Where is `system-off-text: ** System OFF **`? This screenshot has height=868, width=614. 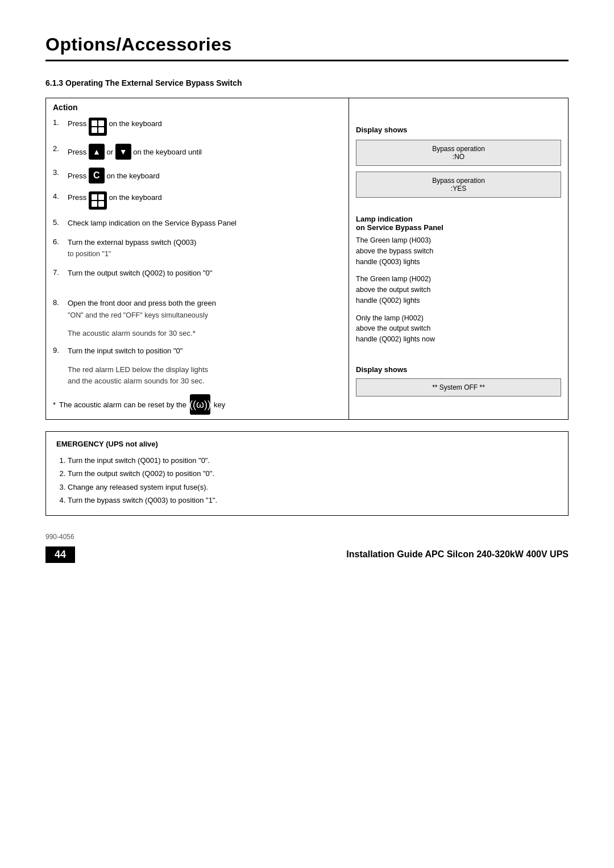
system-off-text: ** System OFF ** is located at coordinates (458, 387).